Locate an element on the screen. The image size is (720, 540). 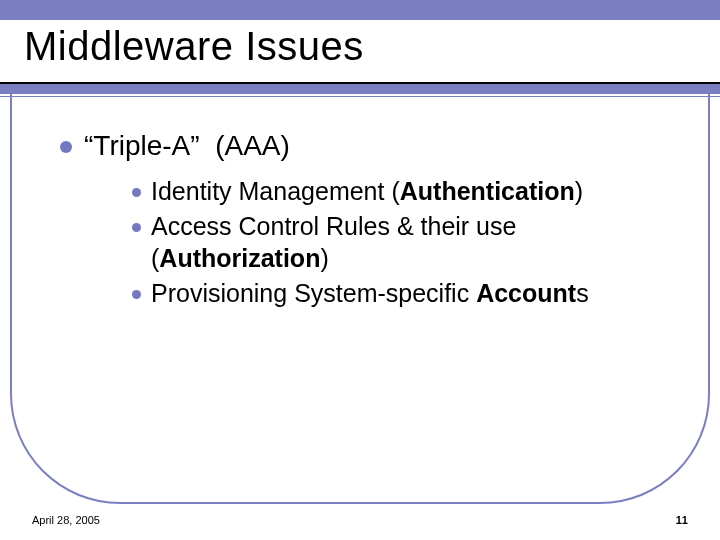
text-post: s is located at coordinates (582, 293).